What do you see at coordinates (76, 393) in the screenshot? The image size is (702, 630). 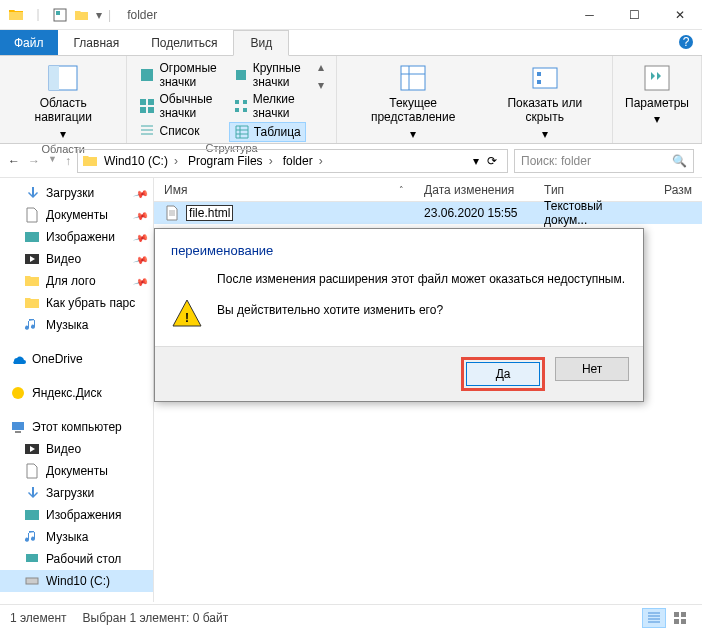 I see `sidebar-item-yandex: Яндекс.Диск` at bounding box center [76, 393].